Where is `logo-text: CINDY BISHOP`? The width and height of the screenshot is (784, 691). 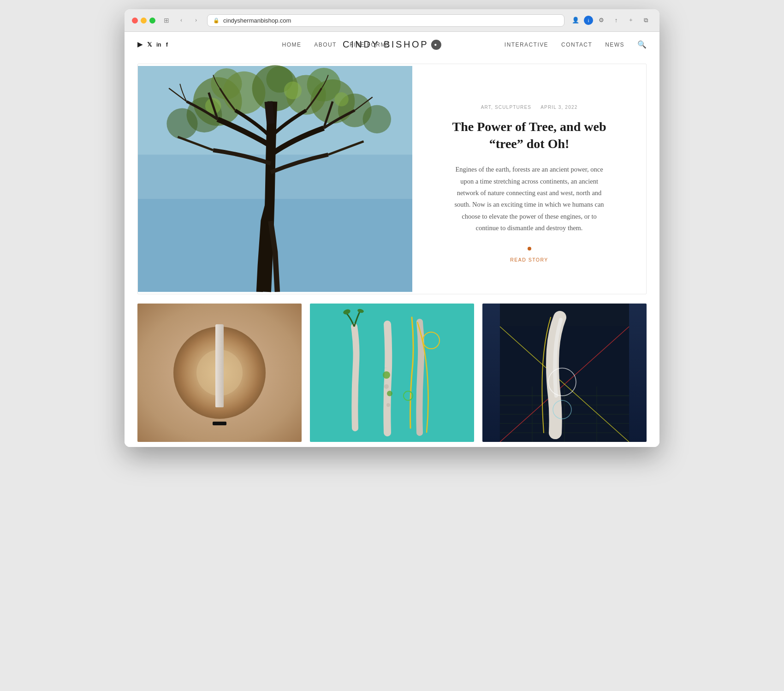
logo-text: CINDY BISHOP is located at coordinates (386, 44).